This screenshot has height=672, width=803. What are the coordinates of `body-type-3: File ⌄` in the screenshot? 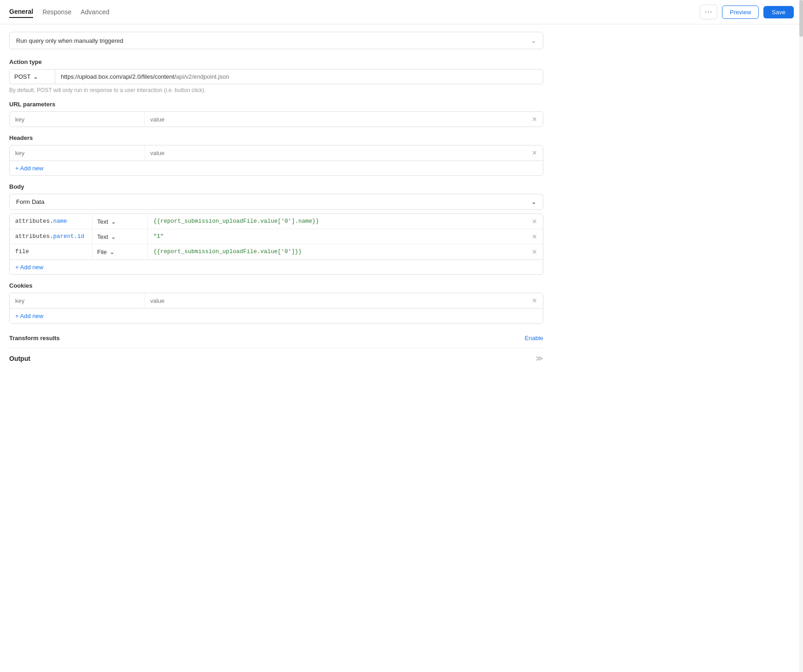 It's located at (120, 252).